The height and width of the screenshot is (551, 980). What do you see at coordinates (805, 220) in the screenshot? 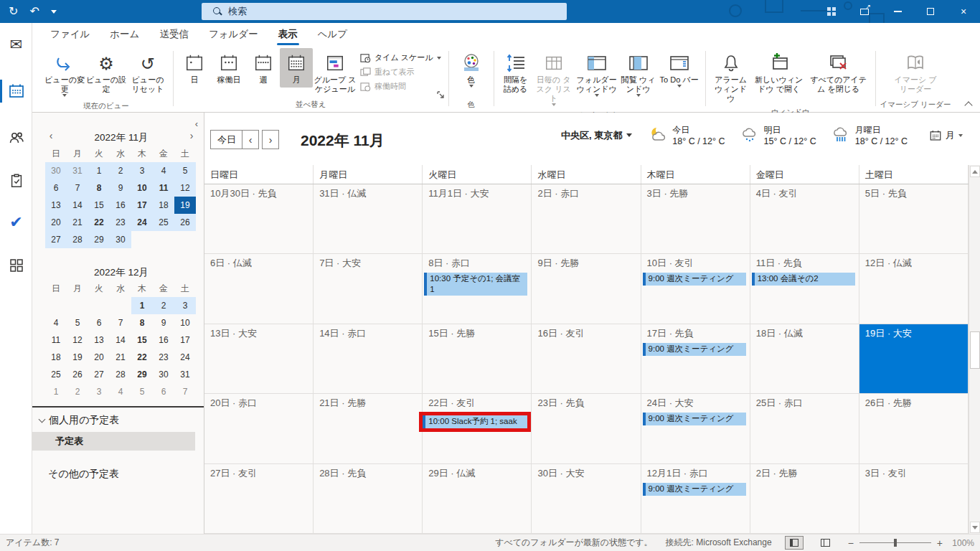
I see `calendar-cell: 4日 · 友引` at bounding box center [805, 220].